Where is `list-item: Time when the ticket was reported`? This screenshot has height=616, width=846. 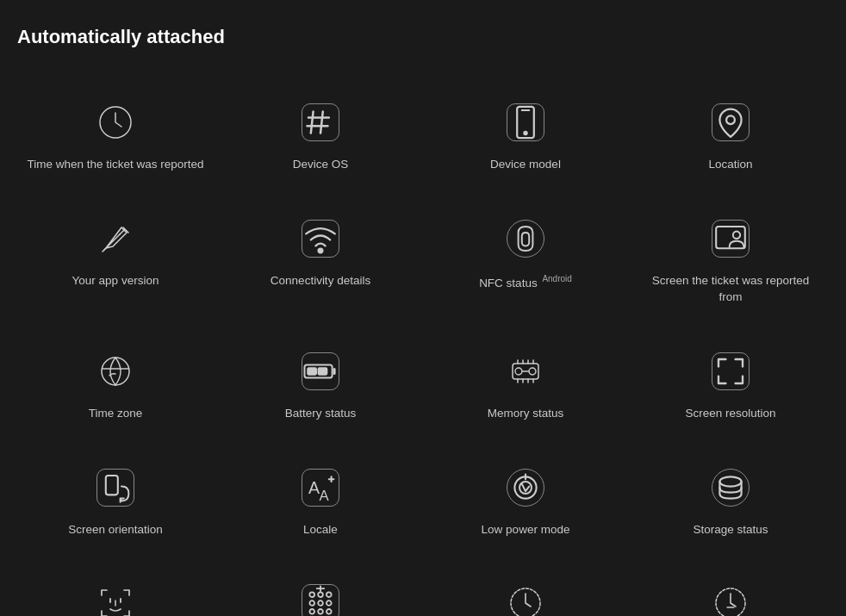 list-item: Time when the ticket was reported is located at coordinates (115, 136).